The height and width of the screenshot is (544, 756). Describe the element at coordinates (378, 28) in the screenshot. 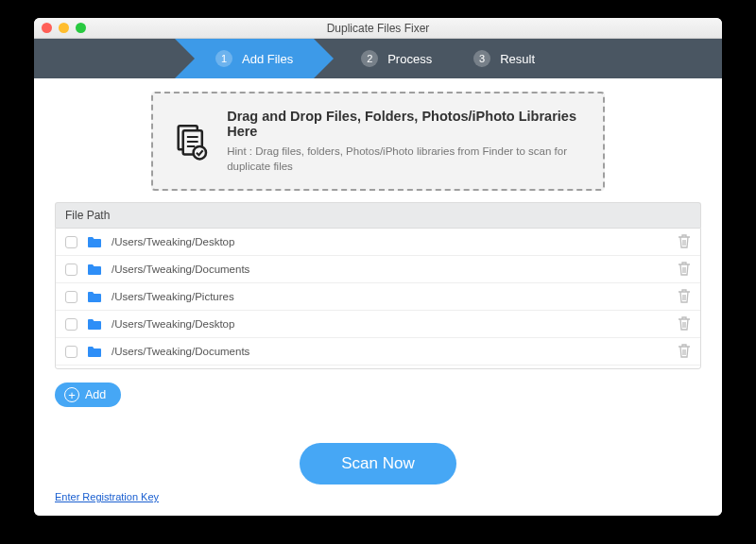

I see `window-title: Duplicate Files Fixer` at that location.